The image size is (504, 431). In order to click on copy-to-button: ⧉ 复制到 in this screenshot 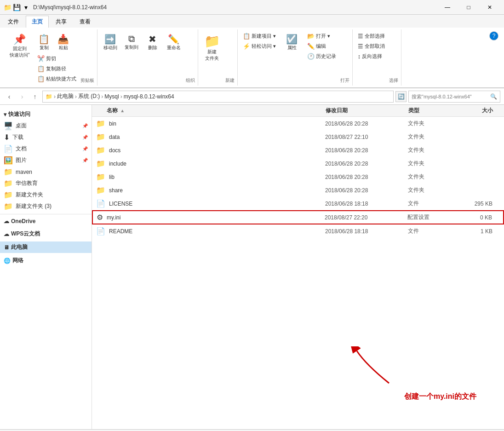, I will do `click(132, 42)`.